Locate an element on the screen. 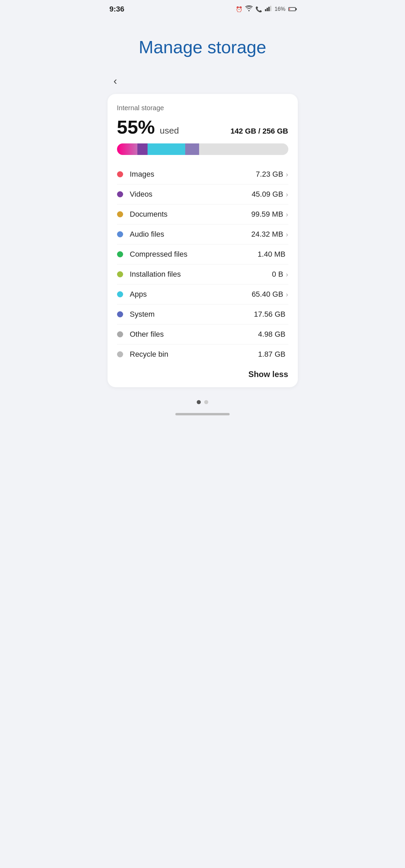 The width and height of the screenshot is (405, 868). bar-images is located at coordinates (128, 149).